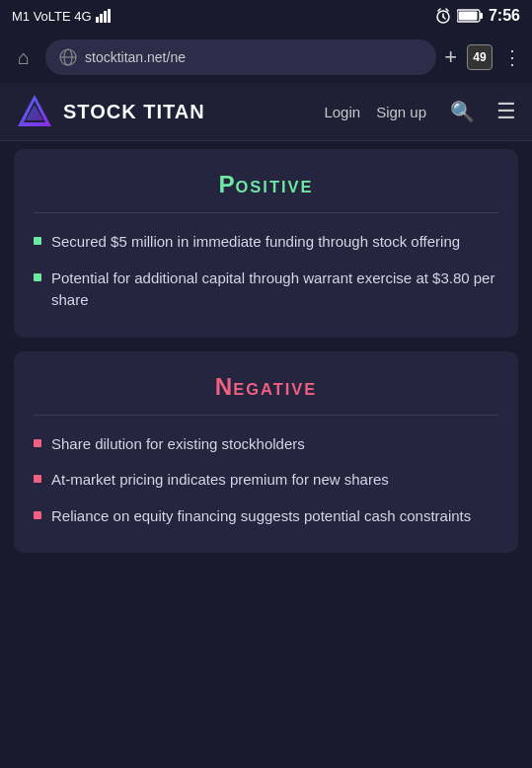 This screenshot has width=532, height=768. I want to click on site-icon, so click(68, 57).